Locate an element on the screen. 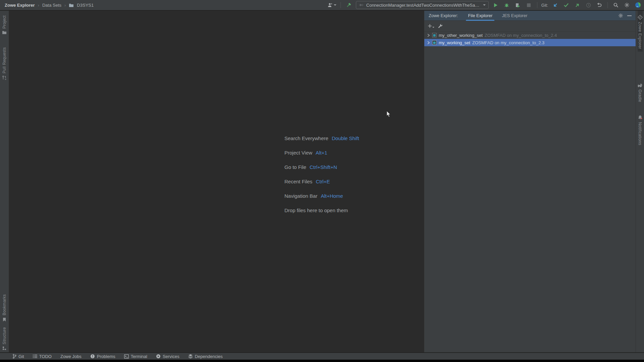 This screenshot has width=644, height=362. search-everywhere-button is located at coordinates (616, 5).